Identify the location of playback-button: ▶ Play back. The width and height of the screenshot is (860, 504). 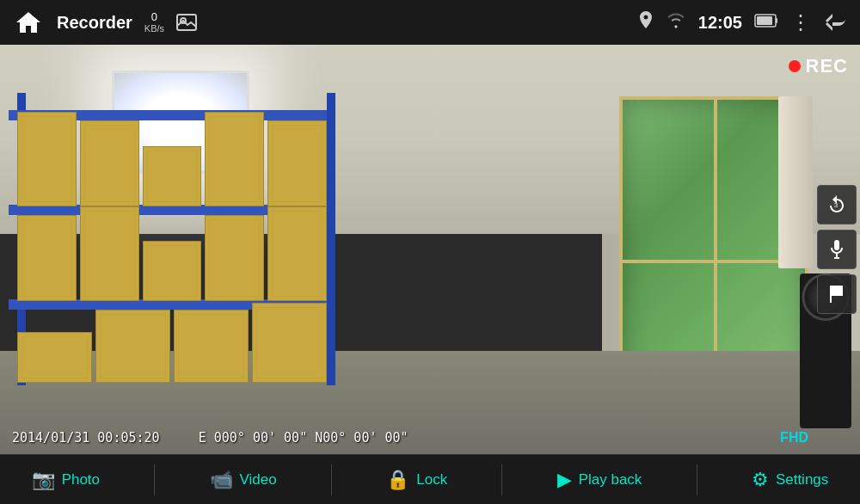
(600, 480).